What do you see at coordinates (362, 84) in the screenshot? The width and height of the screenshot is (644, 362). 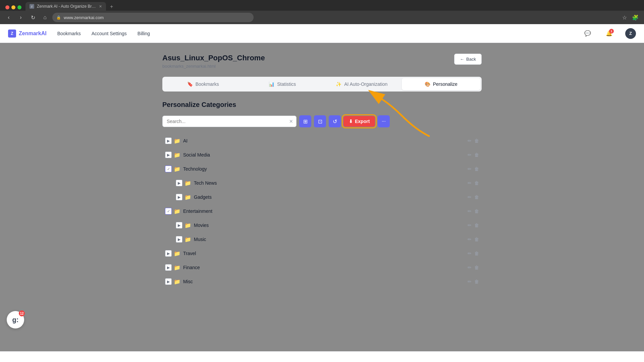 I see `tab-ai-auto: ✨ AI Auto-Organization` at bounding box center [362, 84].